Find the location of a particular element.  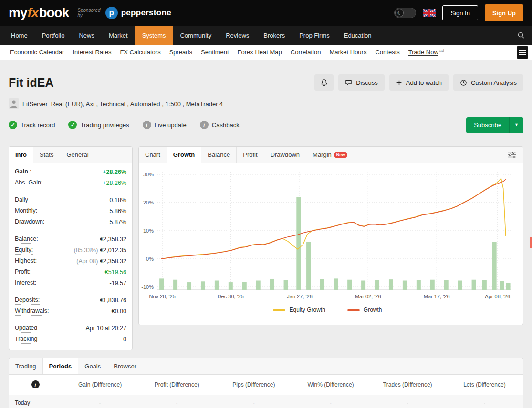

info-label: Monthly: is located at coordinates (26, 212).